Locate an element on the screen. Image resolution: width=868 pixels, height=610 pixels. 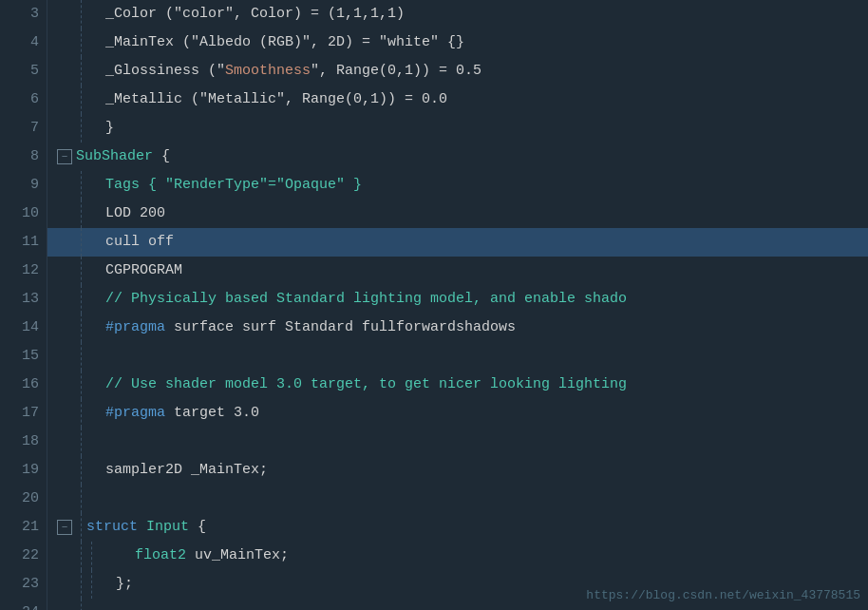
code-text-12: CGPROGRAM is located at coordinates (144, 271).